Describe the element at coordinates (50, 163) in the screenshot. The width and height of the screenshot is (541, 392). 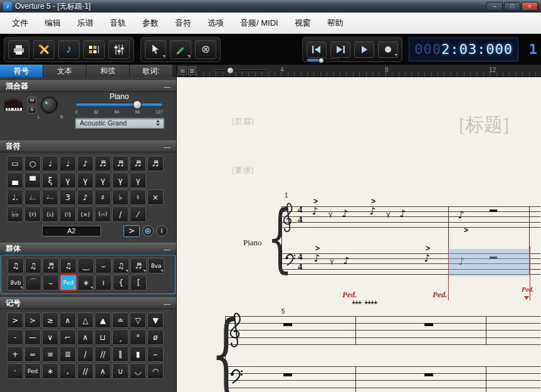
I see `half-note-button: ♩` at that location.